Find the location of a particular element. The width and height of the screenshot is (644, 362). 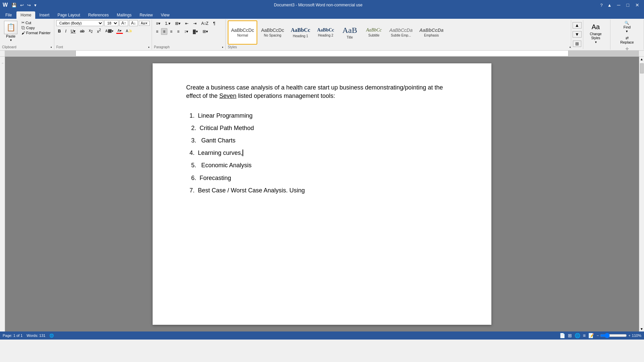

save-qa-btn: 💾 is located at coordinates (14, 5).